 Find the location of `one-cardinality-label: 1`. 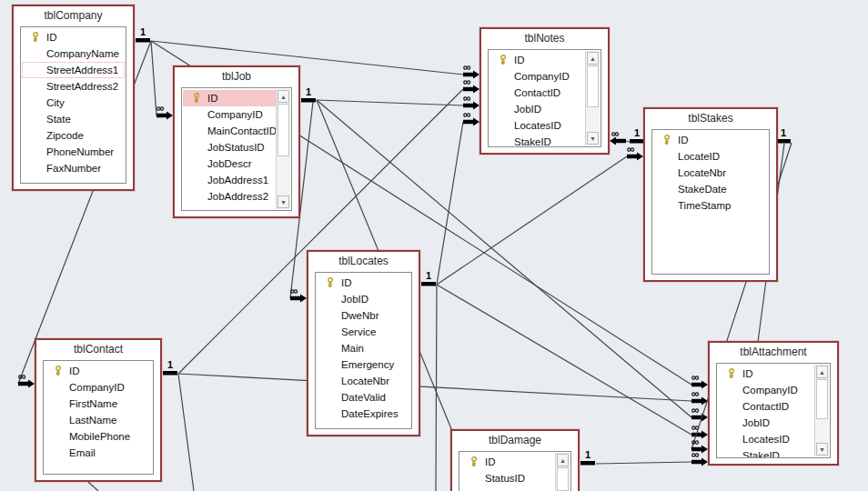

one-cardinality-label: 1 is located at coordinates (429, 276).